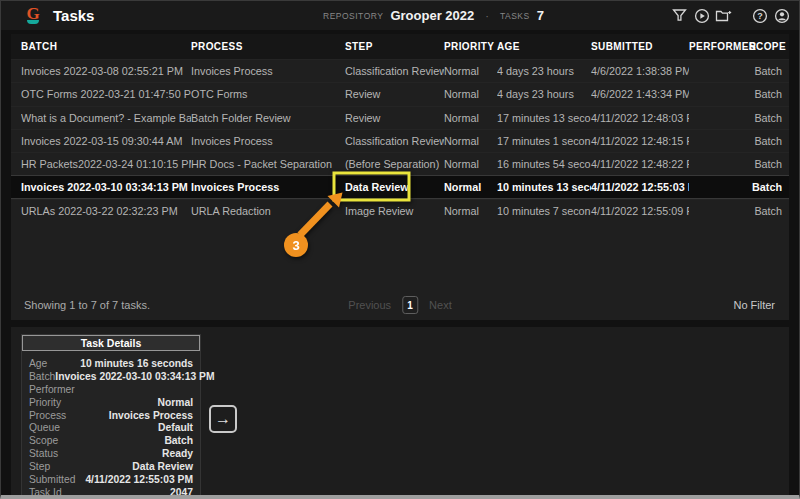 This screenshot has width=800, height=499. I want to click on grooper-logo-icon: G, so click(33, 16).